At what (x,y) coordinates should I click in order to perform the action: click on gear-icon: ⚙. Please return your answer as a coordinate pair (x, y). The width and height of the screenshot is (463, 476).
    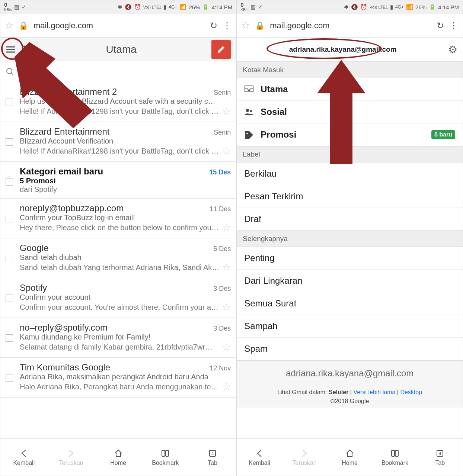
    Looking at the image, I should click on (453, 50).